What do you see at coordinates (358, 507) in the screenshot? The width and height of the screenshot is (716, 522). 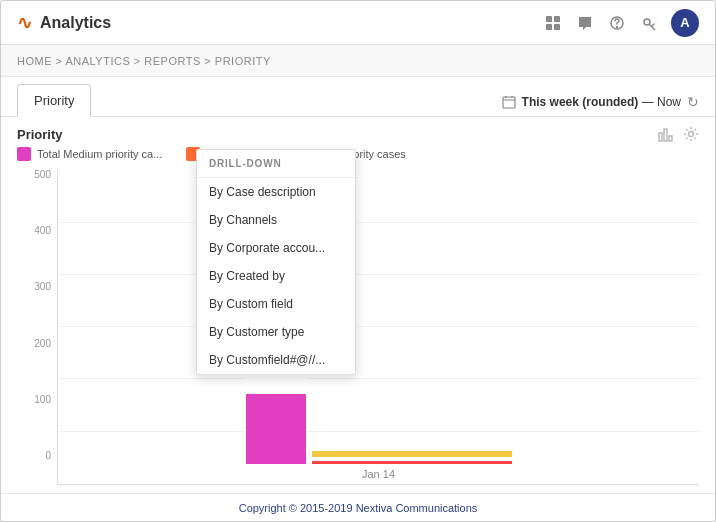 I see `app-footer: Copyright © 2015-2019 Nextiva Communicat…` at bounding box center [358, 507].